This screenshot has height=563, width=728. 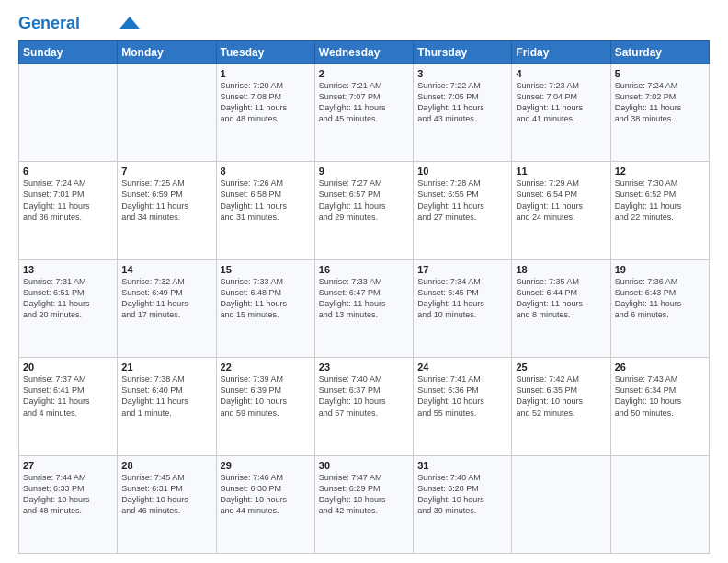 What do you see at coordinates (266, 103) in the screenshot?
I see `day-info: Sunrise: 7:20 AM Sunset: 7:08 PM Dayligh…` at bounding box center [266, 103].